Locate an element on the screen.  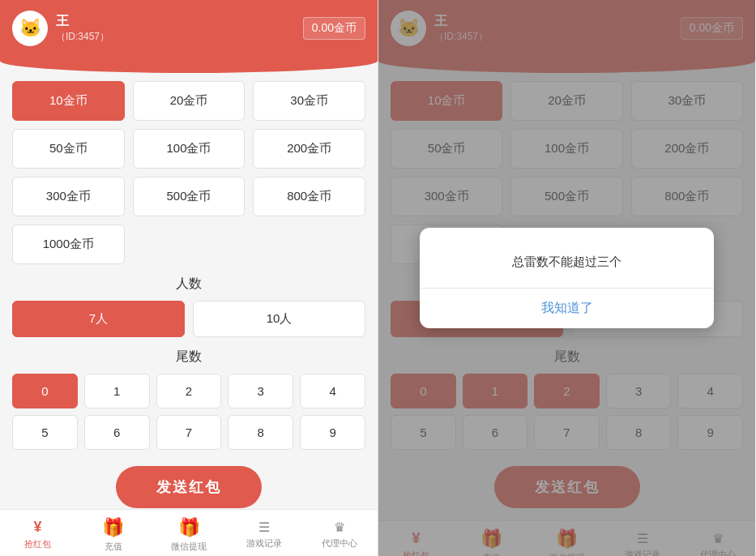
left-header-left: 🐱 王 （ID:3457） is located at coordinates (61, 28).